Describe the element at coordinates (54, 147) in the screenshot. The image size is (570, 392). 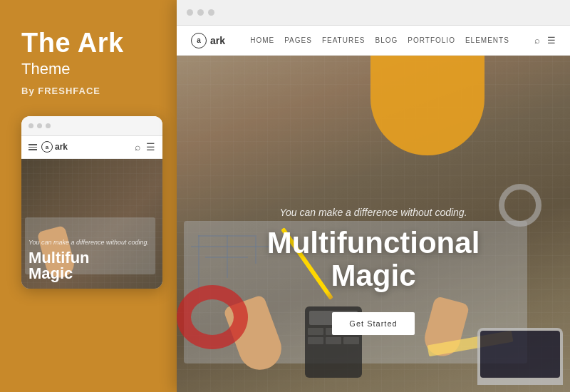
I see `mobile-logo: a ark` at that location.